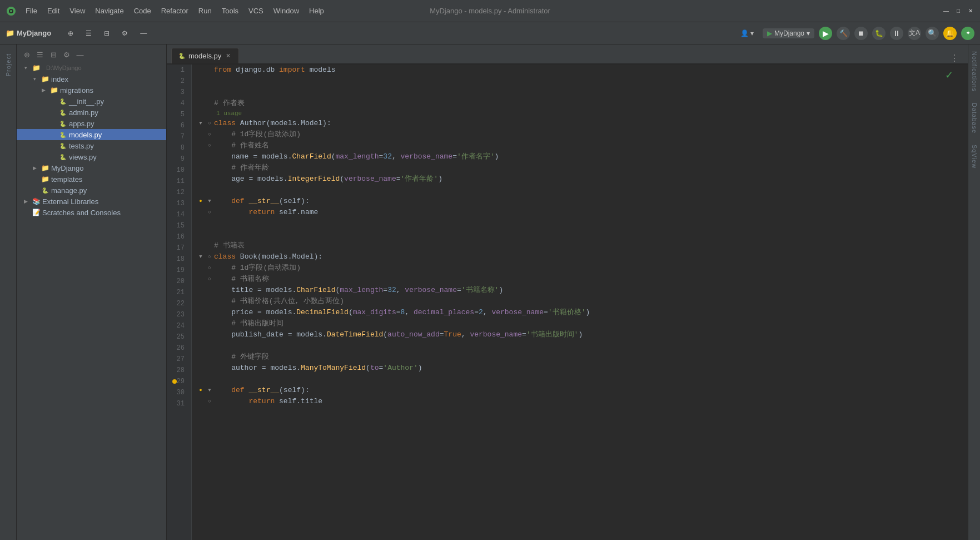 This screenshot has height=540, width=980. Describe the element at coordinates (179, 159) in the screenshot. I see `line-num-9: 9` at that location.